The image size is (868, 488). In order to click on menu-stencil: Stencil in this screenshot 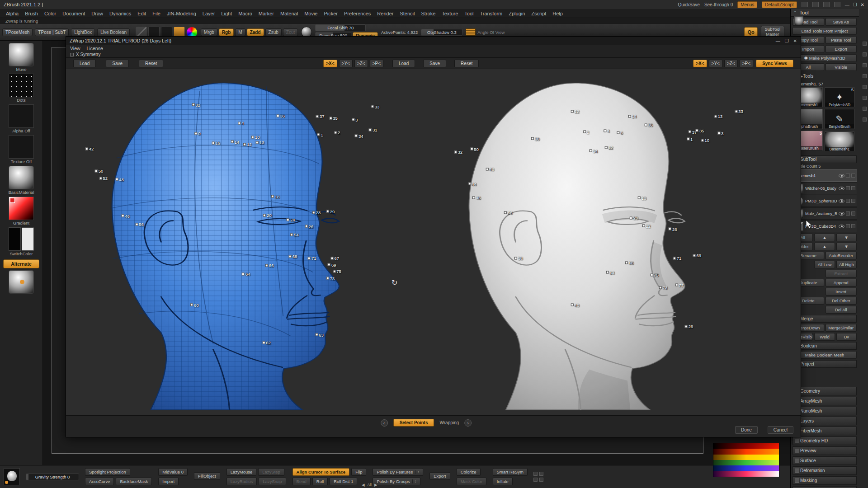, I will do `click(407, 14)`.